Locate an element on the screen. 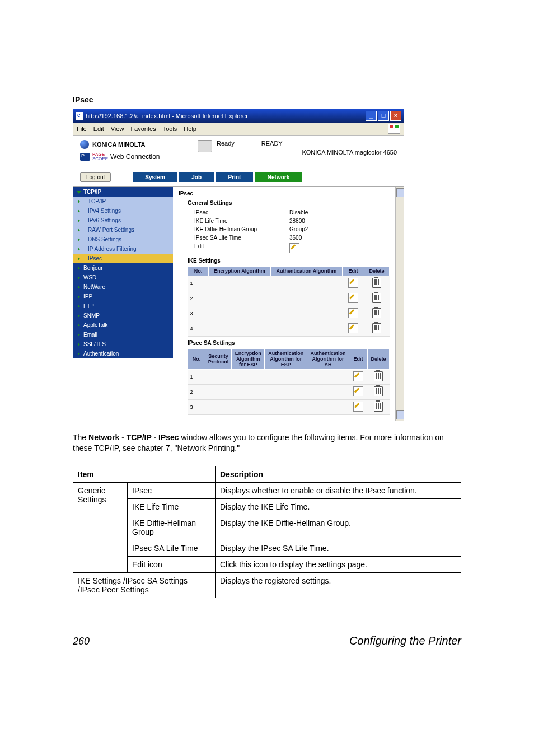 The width and height of the screenshot is (534, 756). sa-row: 3 is located at coordinates (289, 408).